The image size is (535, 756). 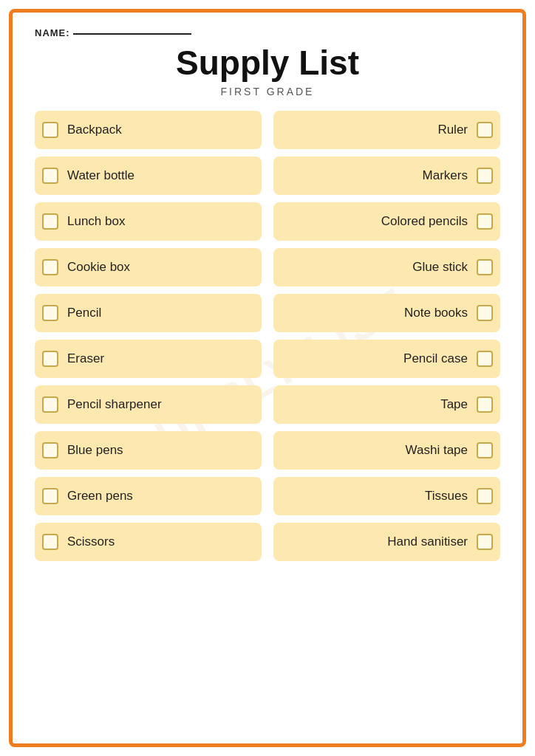 What do you see at coordinates (99, 267) in the screenshot?
I see `item-label: Cookie box` at bounding box center [99, 267].